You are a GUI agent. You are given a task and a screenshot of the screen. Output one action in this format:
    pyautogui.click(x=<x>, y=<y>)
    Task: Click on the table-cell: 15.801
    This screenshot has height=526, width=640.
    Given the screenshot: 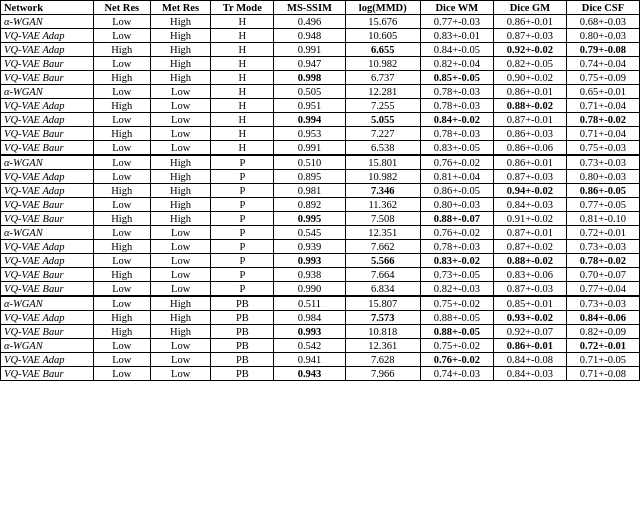 What is the action you would take?
    pyautogui.click(x=382, y=162)
    